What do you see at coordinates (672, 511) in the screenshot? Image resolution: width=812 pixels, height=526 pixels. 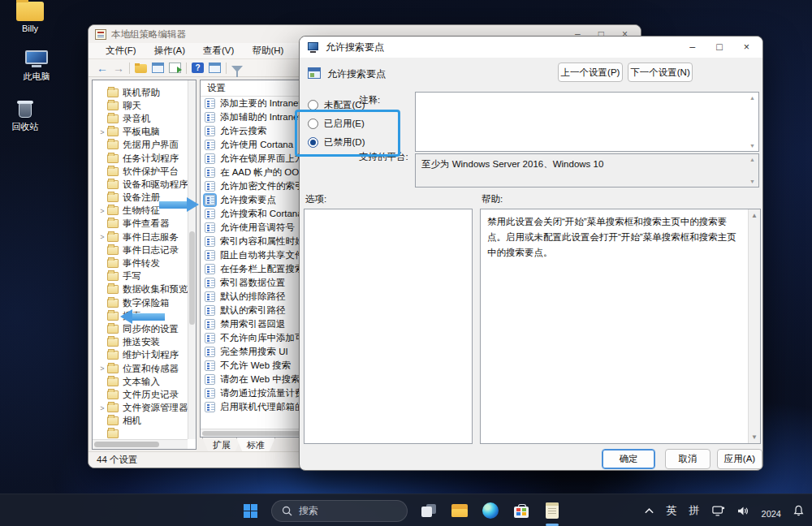 I see `ime-english-indicator: 英` at bounding box center [672, 511].